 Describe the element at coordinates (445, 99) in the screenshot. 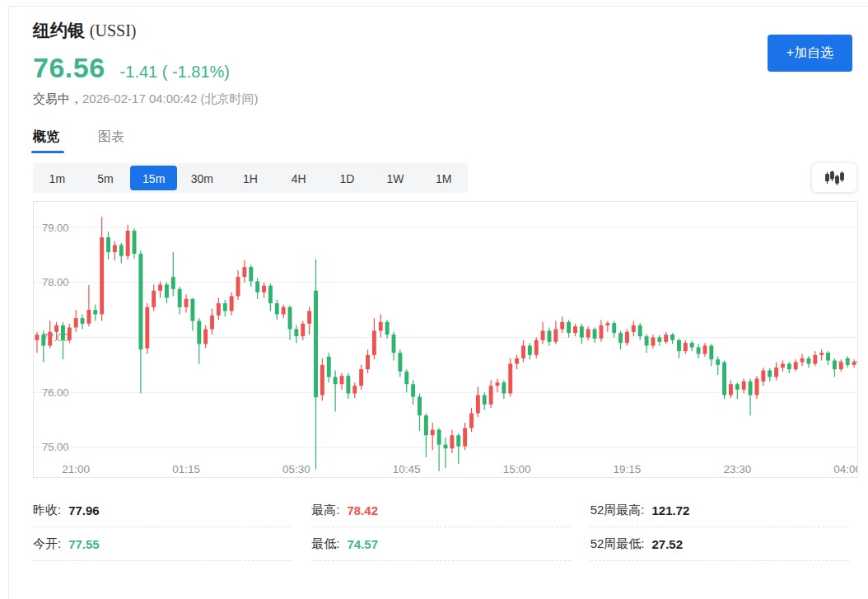

I see `trading-status-row: 交易中，2026-02-17 04:00:42 (北京时间)` at that location.